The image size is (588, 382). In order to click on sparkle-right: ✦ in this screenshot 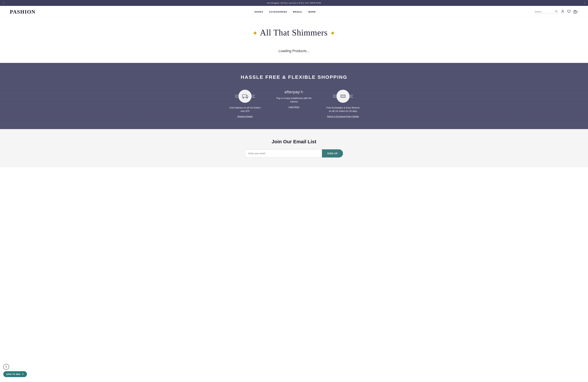, I will do `click(333, 33)`.